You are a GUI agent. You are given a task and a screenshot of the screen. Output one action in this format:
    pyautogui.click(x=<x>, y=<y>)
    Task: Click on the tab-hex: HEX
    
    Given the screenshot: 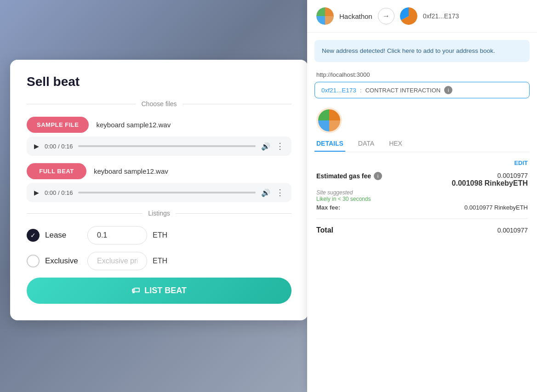 What is the action you would take?
    pyautogui.click(x=395, y=143)
    